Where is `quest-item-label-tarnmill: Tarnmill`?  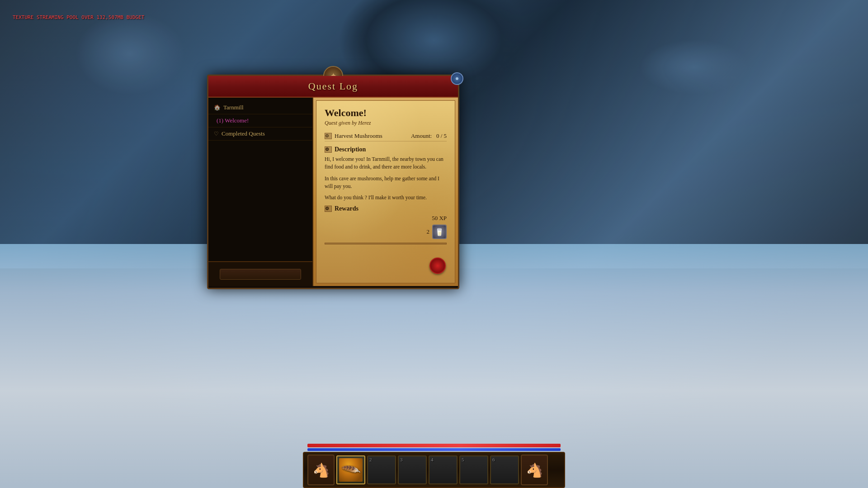
quest-item-label-tarnmill: Tarnmill is located at coordinates (233, 108).